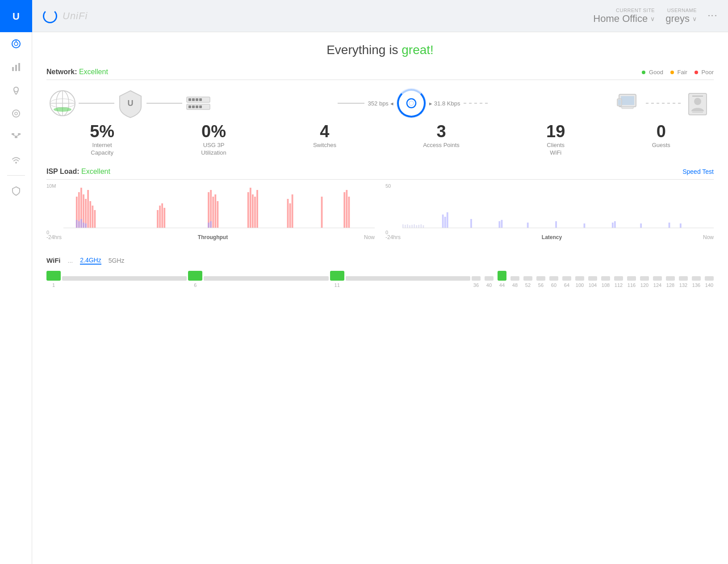 This screenshot has width=728, height=564. Describe the element at coordinates (661, 131) in the screenshot. I see `stat-number: 0` at that location.